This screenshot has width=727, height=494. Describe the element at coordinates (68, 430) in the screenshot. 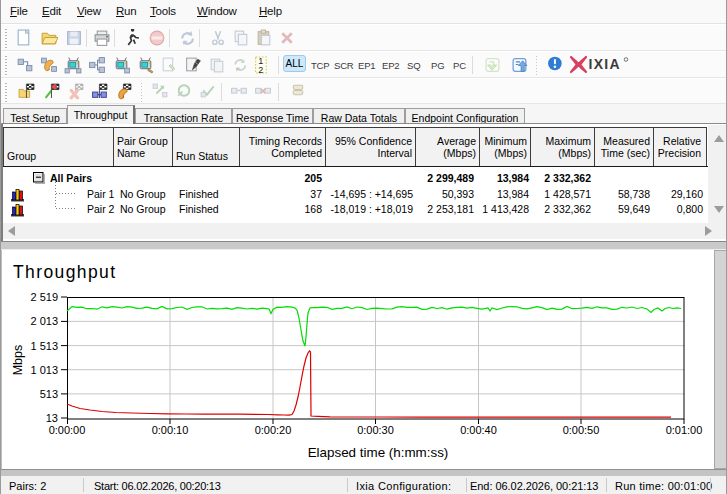

I see `svg-text: 0:00:00` at that location.